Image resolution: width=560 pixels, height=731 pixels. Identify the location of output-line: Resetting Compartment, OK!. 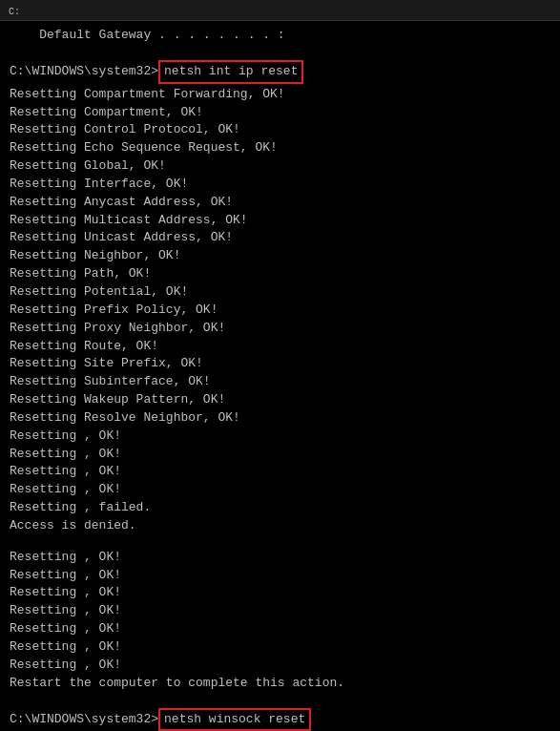
(280, 113).